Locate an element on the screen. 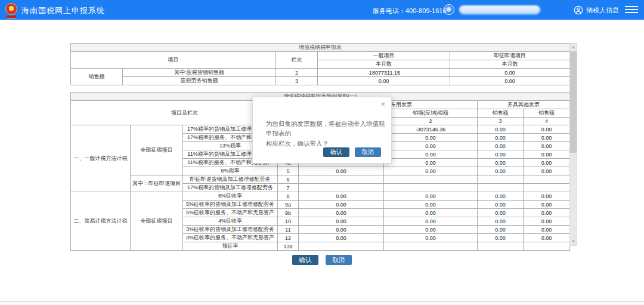 The width and height of the screenshot is (644, 305). scrollbar-thumb is located at coordinates (574, 102).